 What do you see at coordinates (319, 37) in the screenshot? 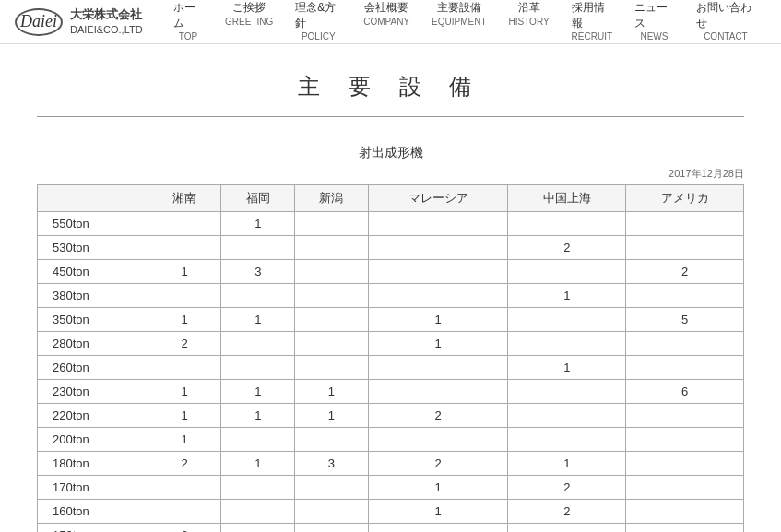
I see `nav-label-en: POLICY` at bounding box center [319, 37].